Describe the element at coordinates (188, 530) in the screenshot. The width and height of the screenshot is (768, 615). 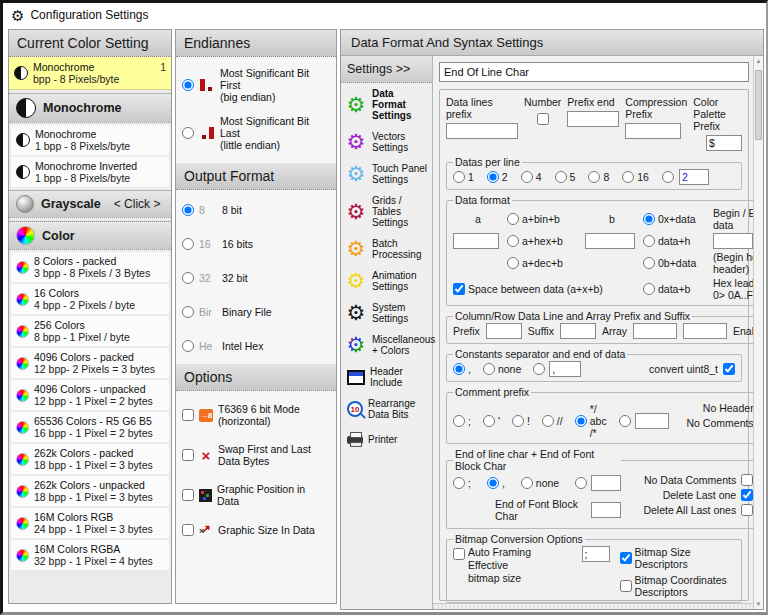
I see `graphic-size-checkbox` at that location.